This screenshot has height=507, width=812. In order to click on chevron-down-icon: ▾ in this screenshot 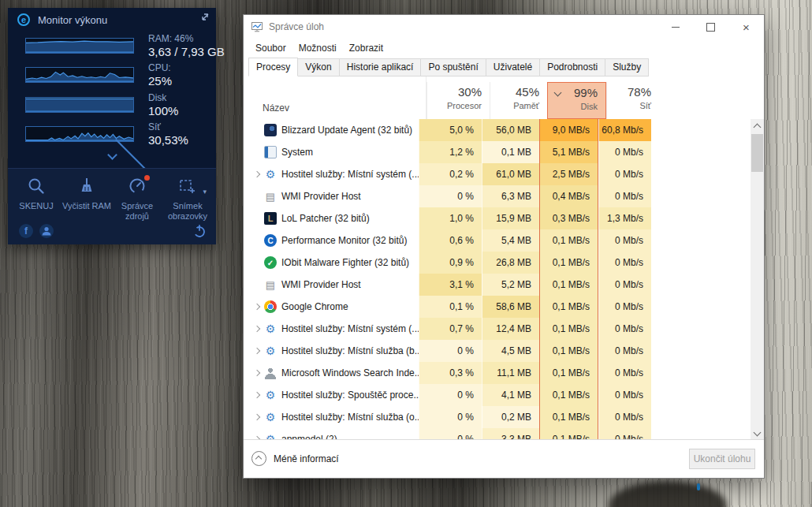, I will do `click(205, 192)`.